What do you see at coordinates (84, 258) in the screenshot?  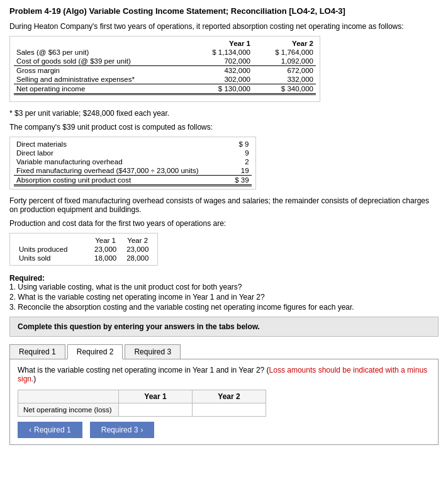 I see `prod-row-sold: Units sold 18,000 28,000` at bounding box center [84, 258].